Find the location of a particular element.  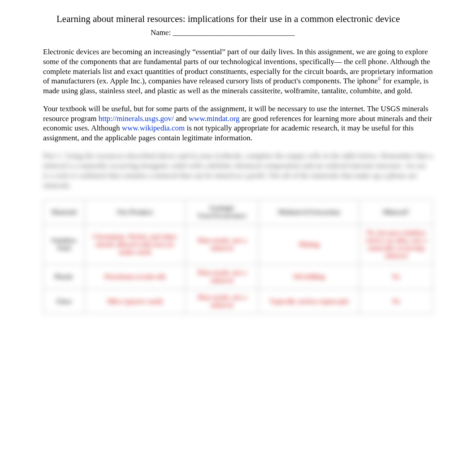

para2-text-b: and is located at coordinates (181, 118).